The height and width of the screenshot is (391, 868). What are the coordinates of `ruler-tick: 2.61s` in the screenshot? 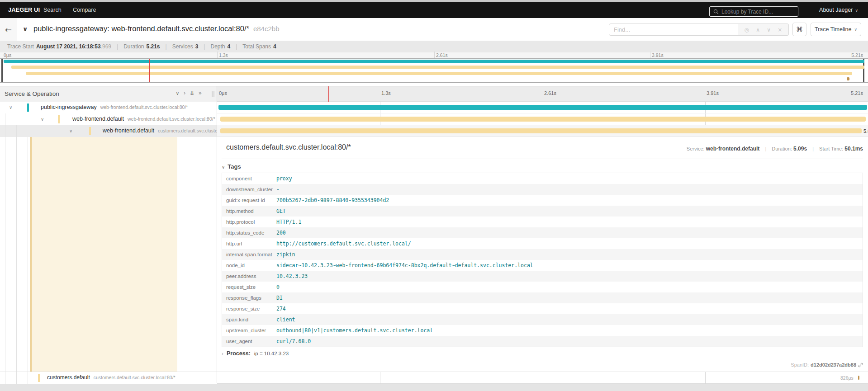 It's located at (550, 93).